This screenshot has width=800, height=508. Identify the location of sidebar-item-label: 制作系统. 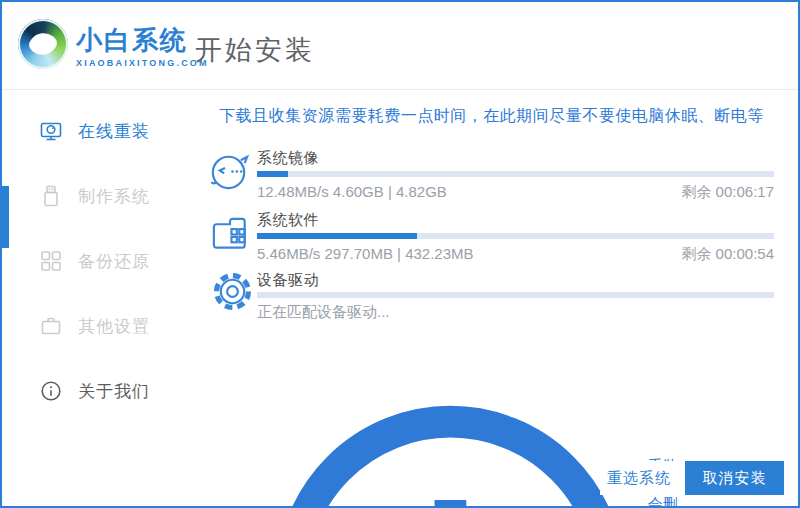
(114, 196).